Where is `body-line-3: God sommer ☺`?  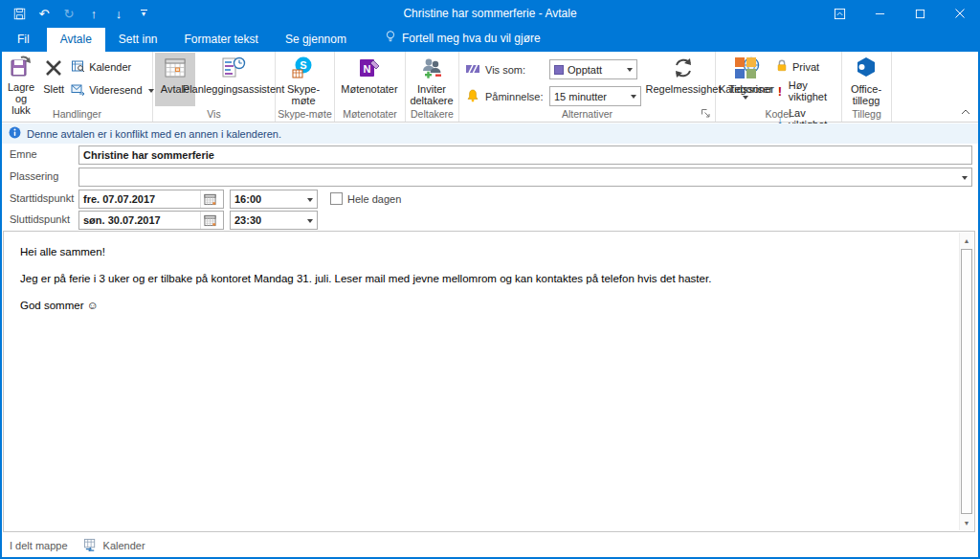 body-line-3: God sommer ☺ is located at coordinates (482, 305).